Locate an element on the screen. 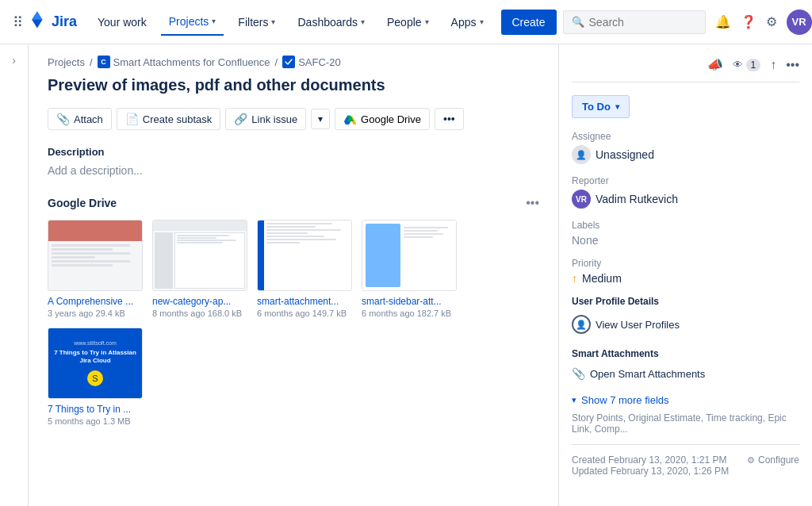  breadcrumb-sep-1: / is located at coordinates (91, 62).